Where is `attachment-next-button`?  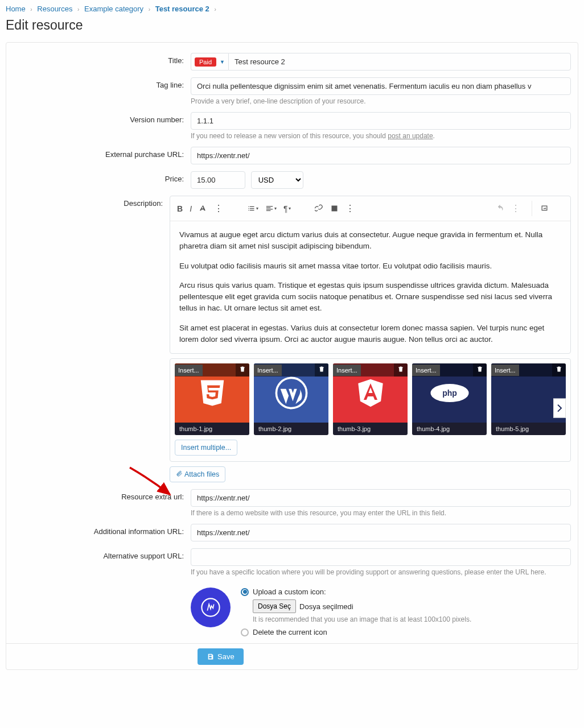 attachment-next-button is located at coordinates (560, 408).